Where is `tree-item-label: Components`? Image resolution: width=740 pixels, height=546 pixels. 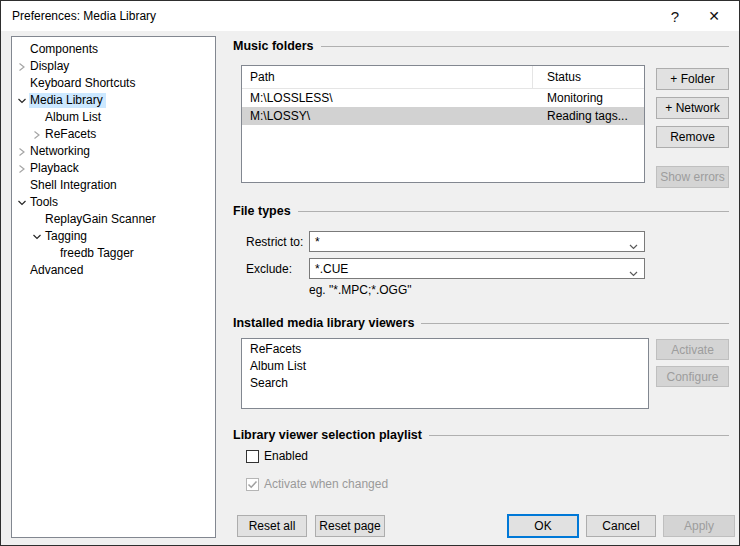
tree-item-label: Components is located at coordinates (65, 50).